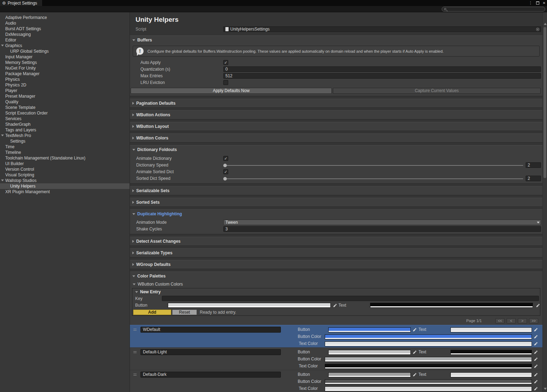 This screenshot has width=547, height=392. I want to click on buffers-header: Buffers, so click(336, 40).